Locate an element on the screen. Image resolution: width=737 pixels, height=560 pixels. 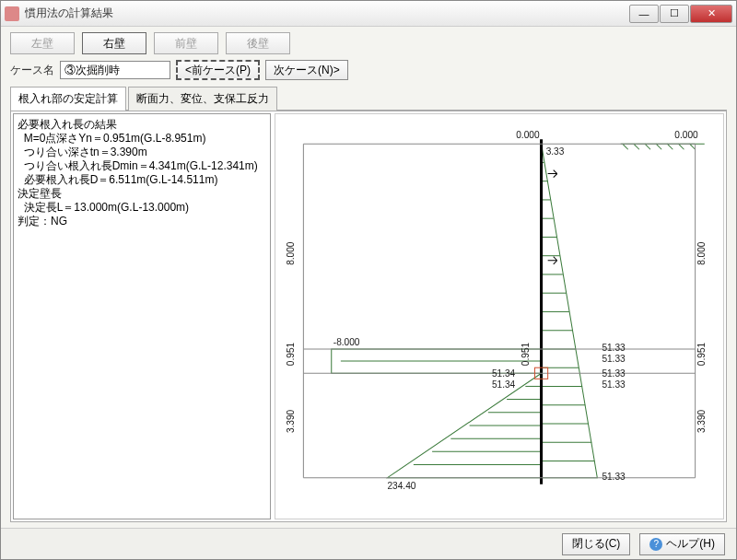
close-dialog-button: 閉じる(C) is located at coordinates (597, 544).